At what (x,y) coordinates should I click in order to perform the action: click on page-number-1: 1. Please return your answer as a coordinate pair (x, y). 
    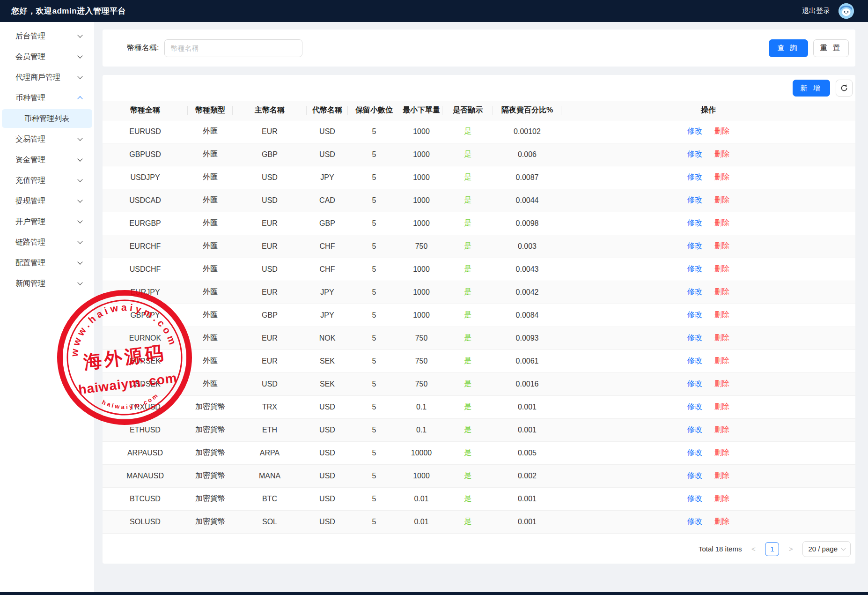
    Looking at the image, I should click on (772, 549).